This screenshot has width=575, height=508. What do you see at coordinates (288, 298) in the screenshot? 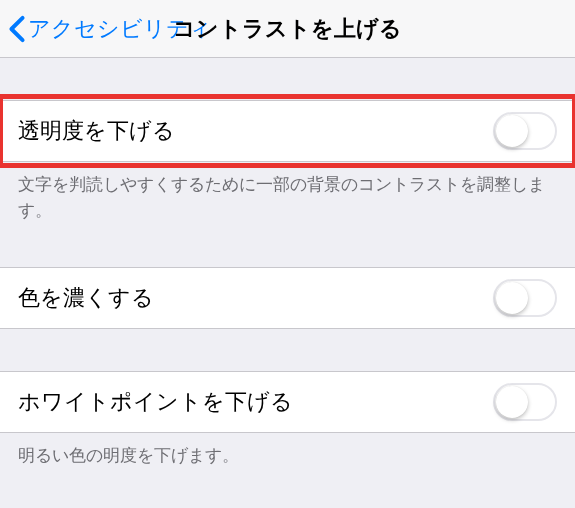
I see `row-darken-colors: 色を濃くする` at bounding box center [288, 298].